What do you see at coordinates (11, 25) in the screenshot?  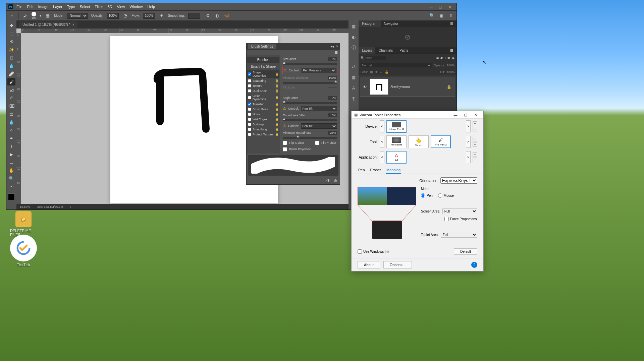 I see `move-tool: ✥` at bounding box center [11, 25].